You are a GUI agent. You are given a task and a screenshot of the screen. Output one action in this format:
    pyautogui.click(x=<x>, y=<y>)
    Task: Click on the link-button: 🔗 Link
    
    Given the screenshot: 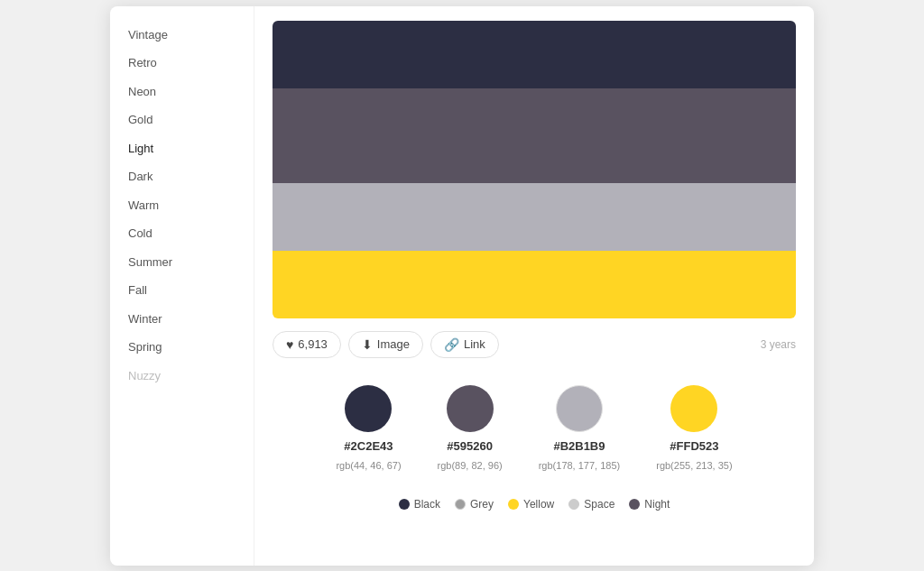 What is the action you would take?
    pyautogui.click(x=465, y=345)
    